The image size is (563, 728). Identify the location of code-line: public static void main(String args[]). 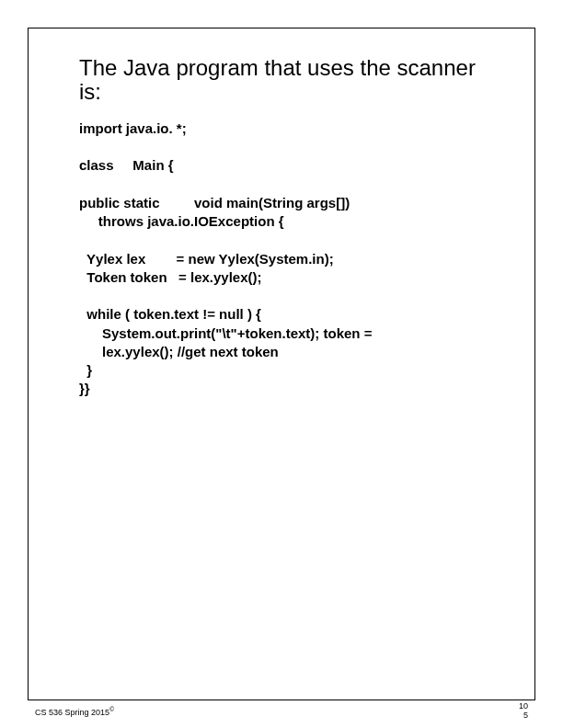
(214, 202).